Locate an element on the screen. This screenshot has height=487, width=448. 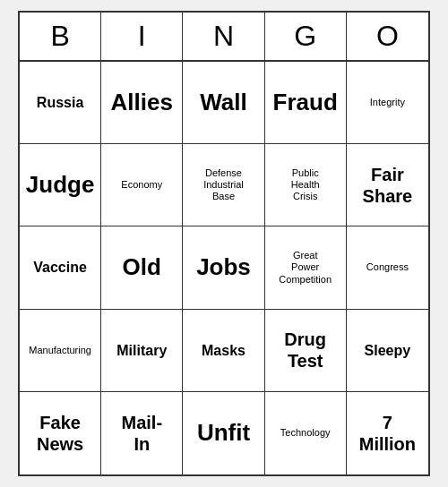
cell-text: Old is located at coordinates (142, 267).